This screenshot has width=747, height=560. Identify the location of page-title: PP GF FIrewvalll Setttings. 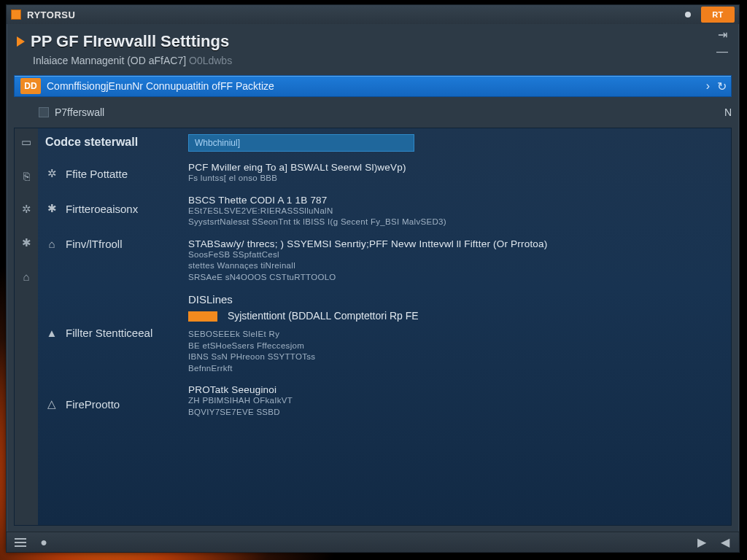
(130, 42).